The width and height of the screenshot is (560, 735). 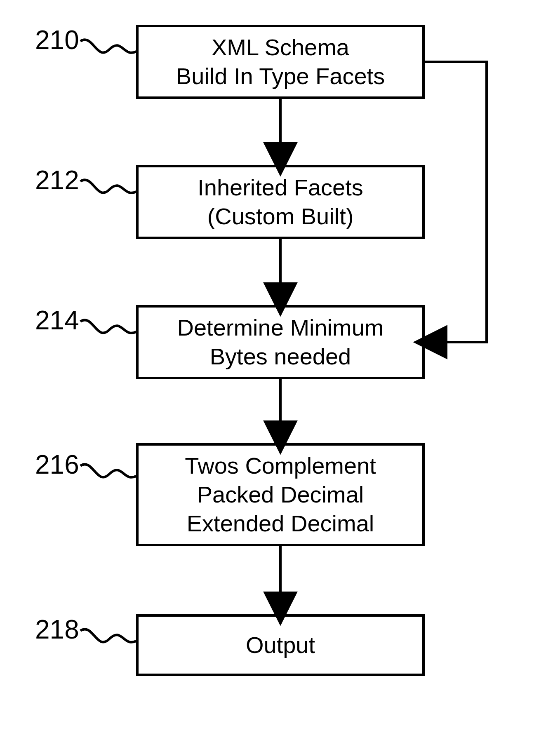 What do you see at coordinates (456, 202) in the screenshot?
I see `arrow-210-214-bypass` at bounding box center [456, 202].